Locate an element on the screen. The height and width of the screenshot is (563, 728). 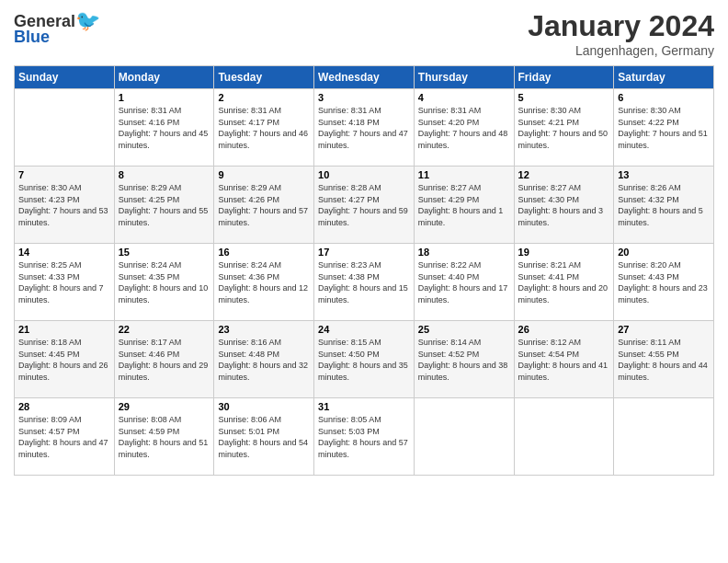
day-info: Sunrise: 8:29 AMSunset: 4:25 PMDaylight:… is located at coordinates (165, 205).